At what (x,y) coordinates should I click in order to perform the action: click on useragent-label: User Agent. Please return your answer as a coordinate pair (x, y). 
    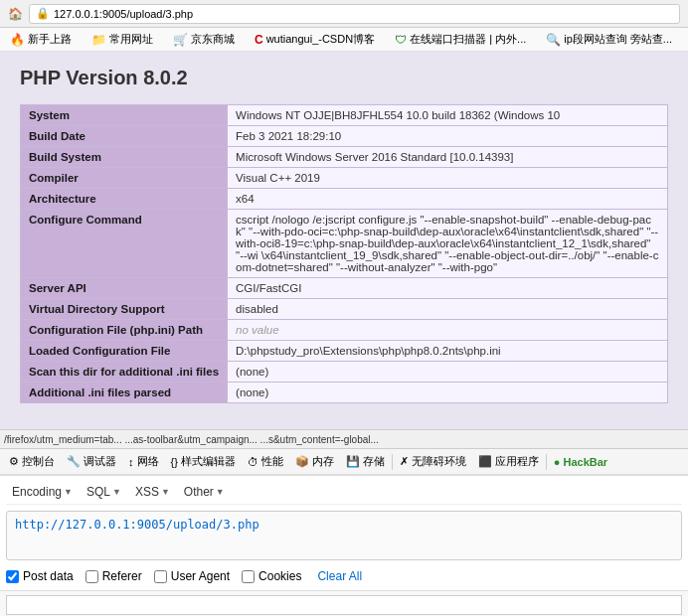
    Looking at the image, I should click on (201, 576).